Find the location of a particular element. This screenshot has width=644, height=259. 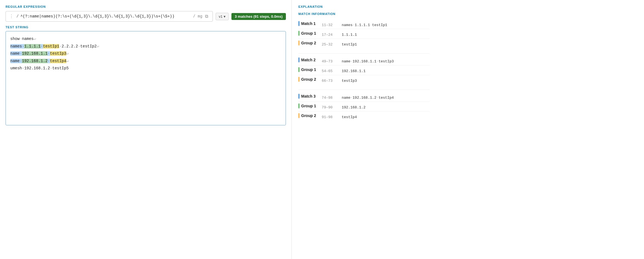

test-line-2: names·1.1.1.1·testIp1·2.2.2.2·testIp2↵ is located at coordinates (146, 47).